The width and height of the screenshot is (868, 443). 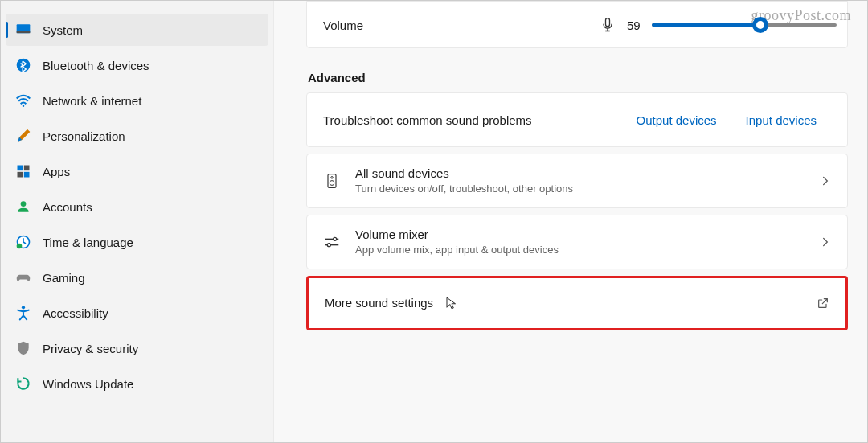 What do you see at coordinates (580, 235) in the screenshot?
I see `mixer-title: Volume mixer` at bounding box center [580, 235].